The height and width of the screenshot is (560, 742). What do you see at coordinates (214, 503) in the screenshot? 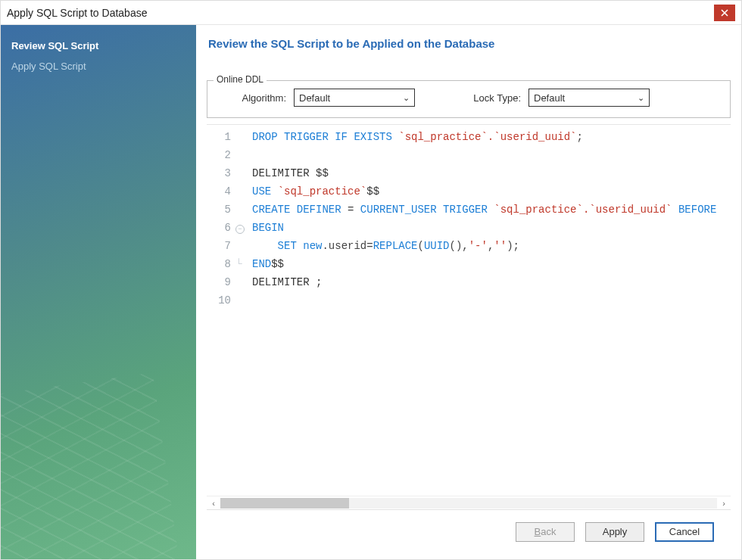
I see `scroll-left-button: ‹` at bounding box center [214, 503].